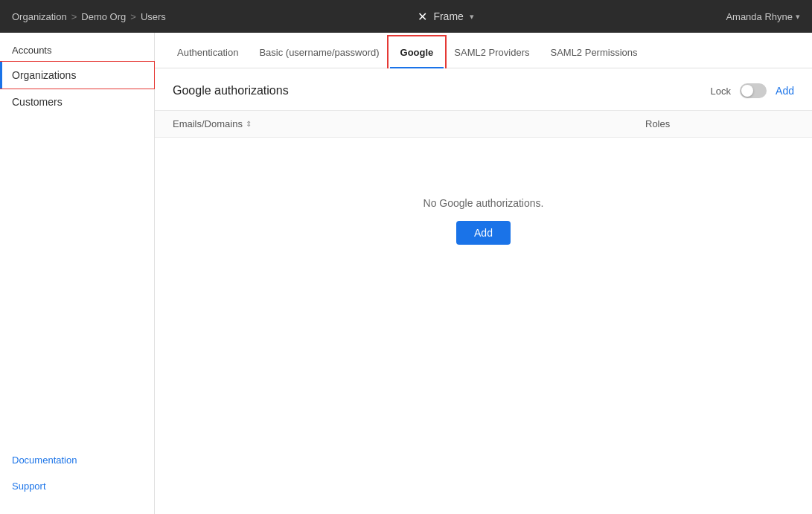  I want to click on col-roles-label: Roles, so click(658, 123).